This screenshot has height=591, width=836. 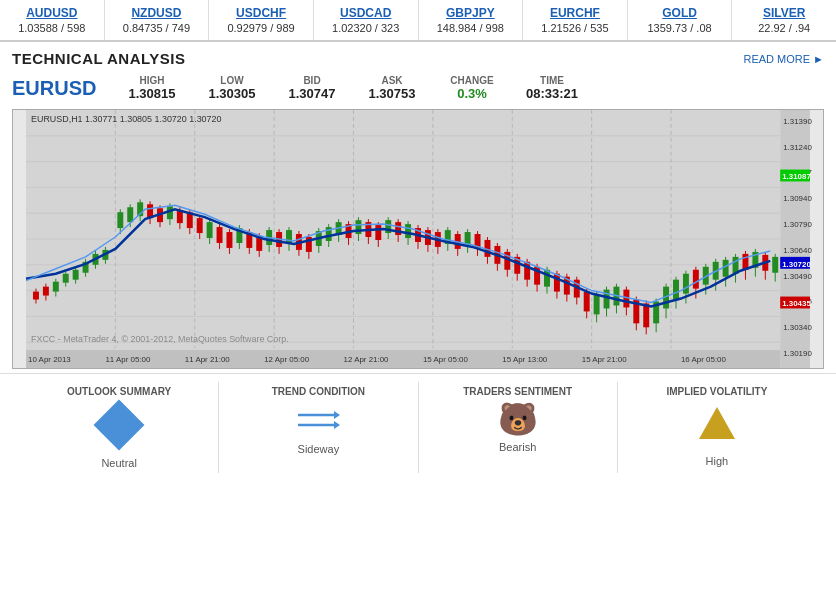 I want to click on svg-text: 11 Apr 21:00, so click(x=208, y=360).